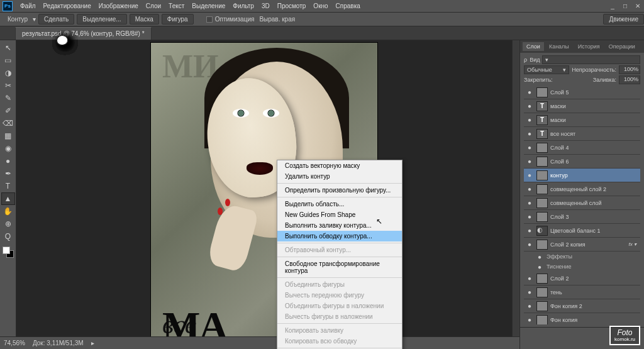 This screenshot has height=349, width=644. What do you see at coordinates (559, 47) in the screenshot?
I see `panel-tab-Каналы: Каналы` at bounding box center [559, 47].